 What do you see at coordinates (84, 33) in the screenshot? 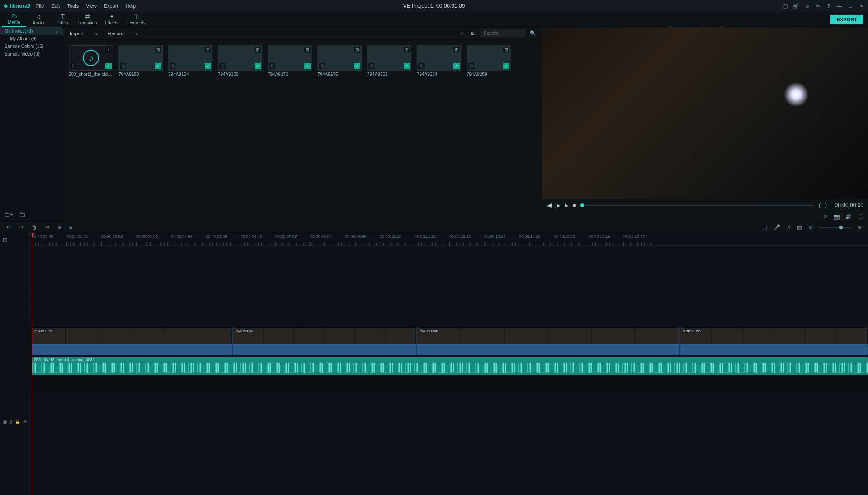
I see `import-dropdown: Import⌄` at bounding box center [84, 33].